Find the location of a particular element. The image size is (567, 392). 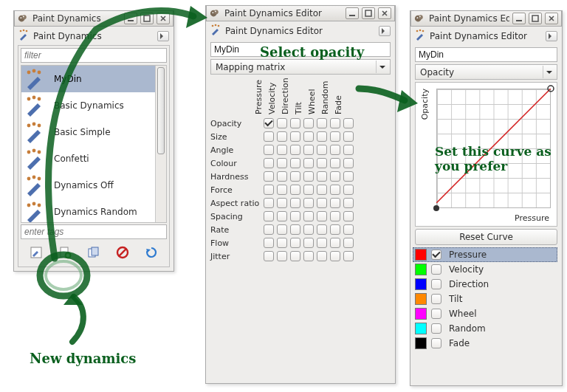

reset-curve-button: Reset Curve is located at coordinates (486, 237).